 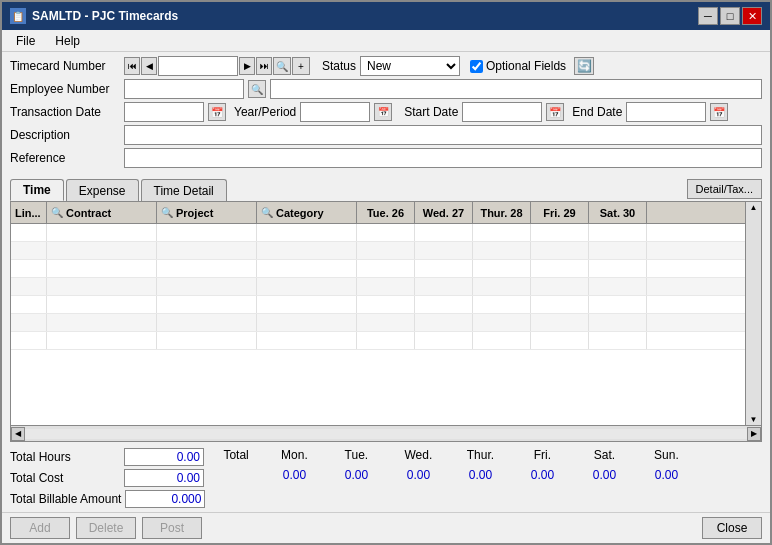 I want to click on title-controls: ─ □ ✕, so click(x=730, y=16).